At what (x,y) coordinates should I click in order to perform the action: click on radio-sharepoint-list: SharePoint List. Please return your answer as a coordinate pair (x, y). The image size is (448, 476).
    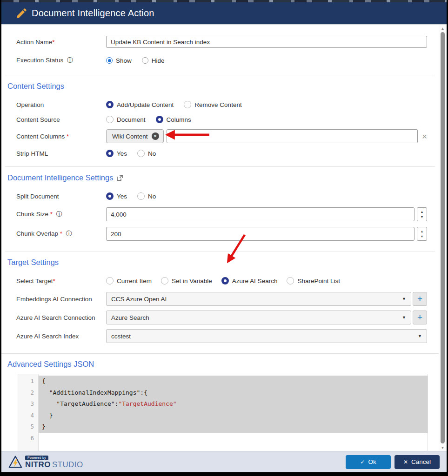
    Looking at the image, I should click on (314, 281).